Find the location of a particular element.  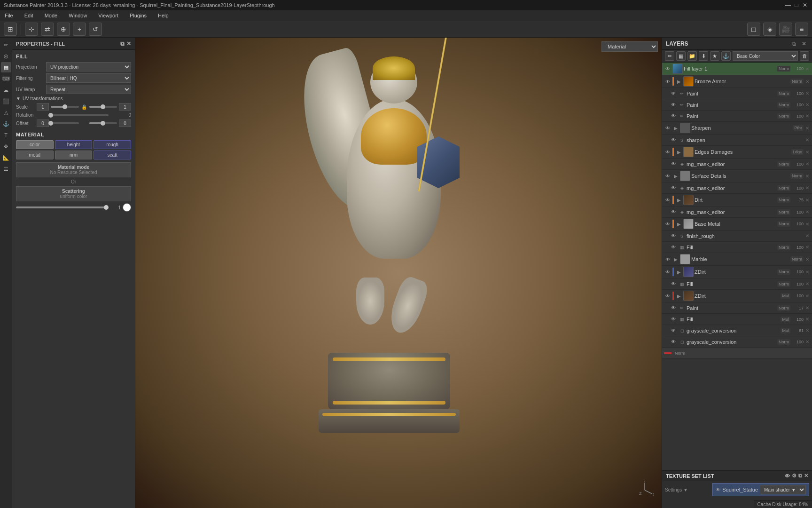

layer-paint-2: 👁 ✏ Paint Norm 100 ✕ is located at coordinates (737, 105).